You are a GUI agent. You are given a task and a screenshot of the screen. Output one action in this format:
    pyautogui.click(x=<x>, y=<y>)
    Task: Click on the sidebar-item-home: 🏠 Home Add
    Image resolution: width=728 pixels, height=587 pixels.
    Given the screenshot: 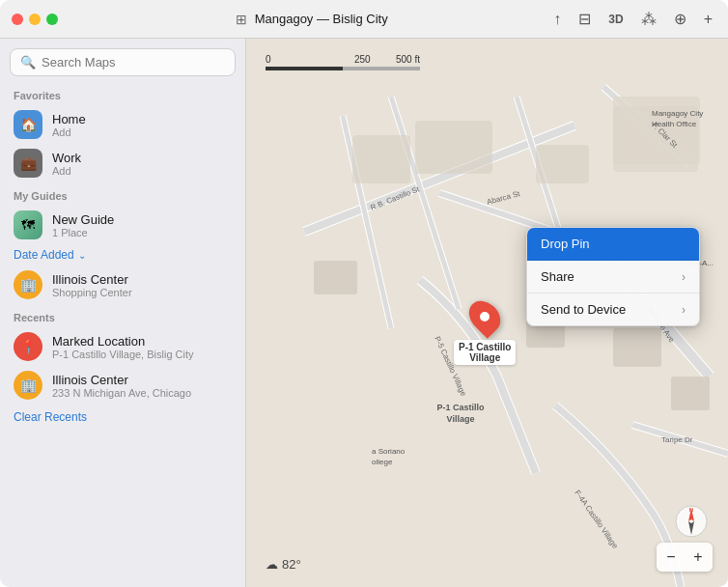 What is the action you would take?
    pyautogui.click(x=123, y=125)
    